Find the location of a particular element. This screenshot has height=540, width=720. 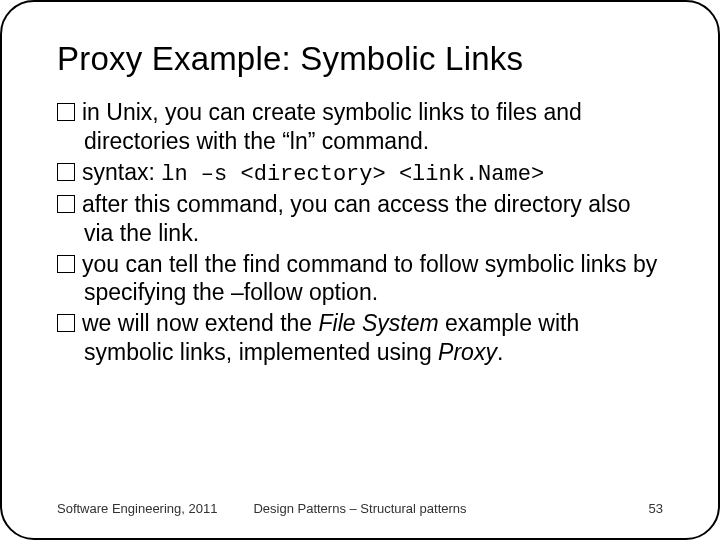

bullet-1: in Unix, you can create symbolic links t… is located at coordinates (360, 127).